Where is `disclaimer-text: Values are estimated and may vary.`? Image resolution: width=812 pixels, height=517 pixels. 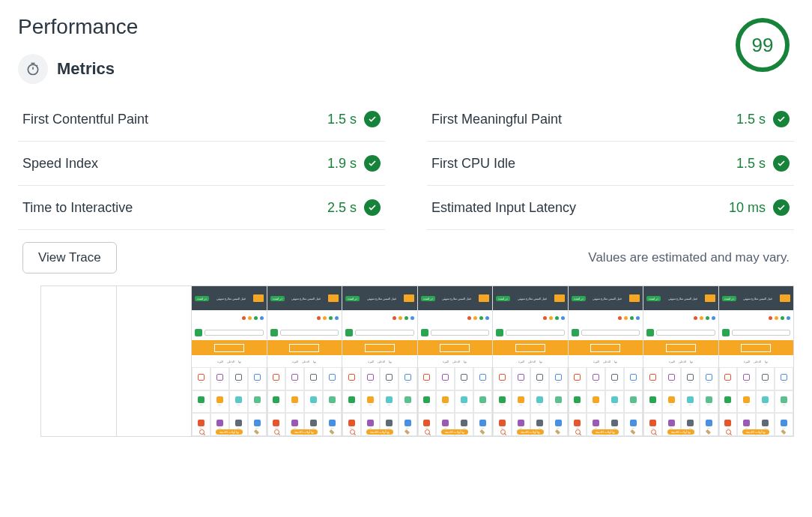
disclaimer-text: Values are estimated and may vary. is located at coordinates (689, 258).